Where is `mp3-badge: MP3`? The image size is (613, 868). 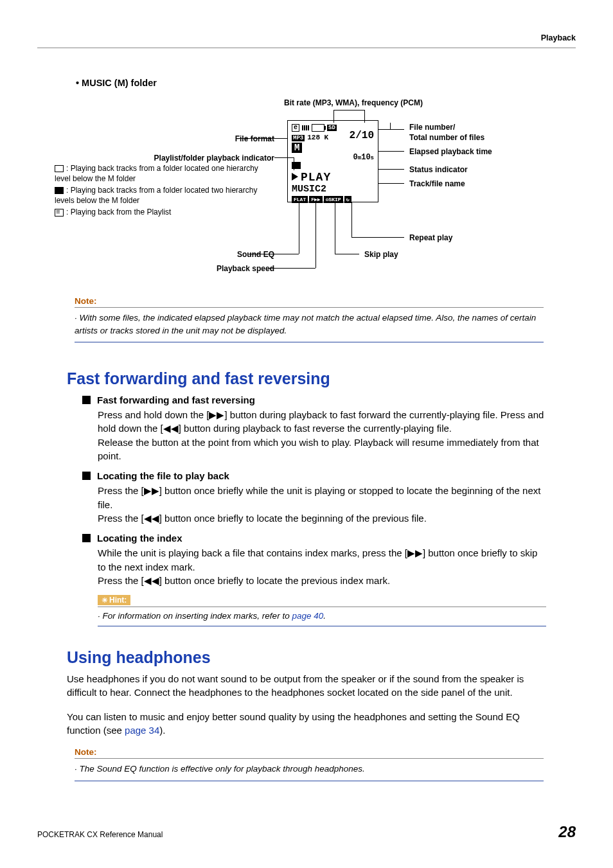 mp3-badge: MP3 is located at coordinates (298, 138).